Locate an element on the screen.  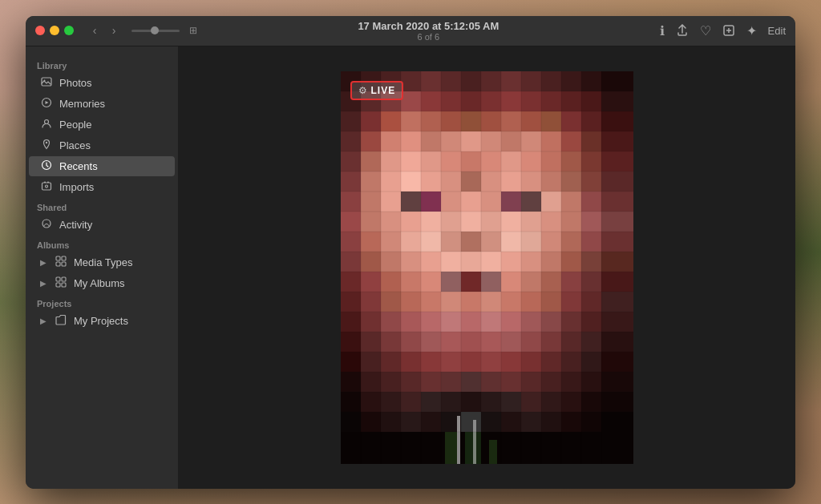
sidebar-item-my-albums: ▶ My Albums is located at coordinates (102, 284).